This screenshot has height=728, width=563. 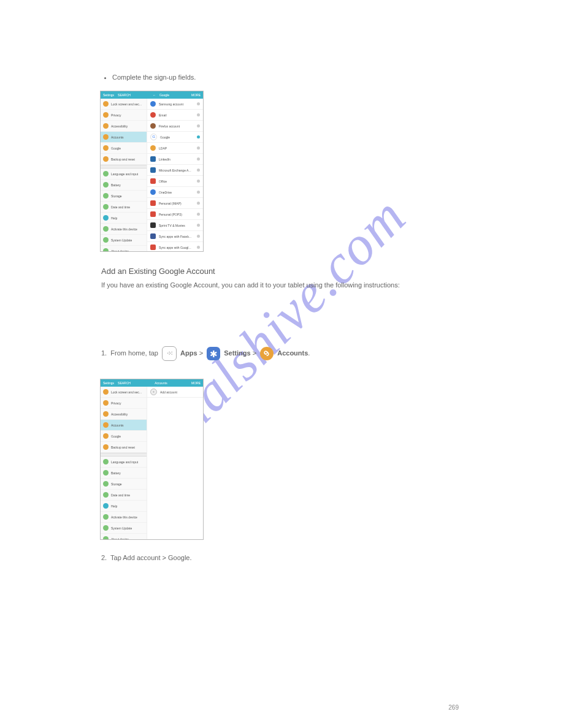 What do you see at coordinates (213, 354) in the screenshot?
I see `settings-icon` at bounding box center [213, 354].